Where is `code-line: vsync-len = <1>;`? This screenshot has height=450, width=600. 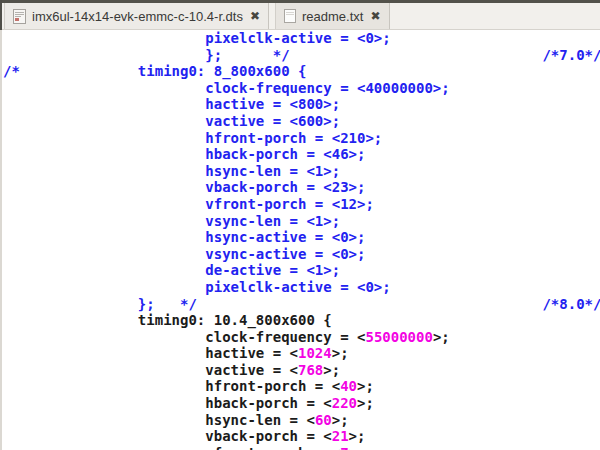
code-line: vsync-len = <1>; is located at coordinates (301, 222).